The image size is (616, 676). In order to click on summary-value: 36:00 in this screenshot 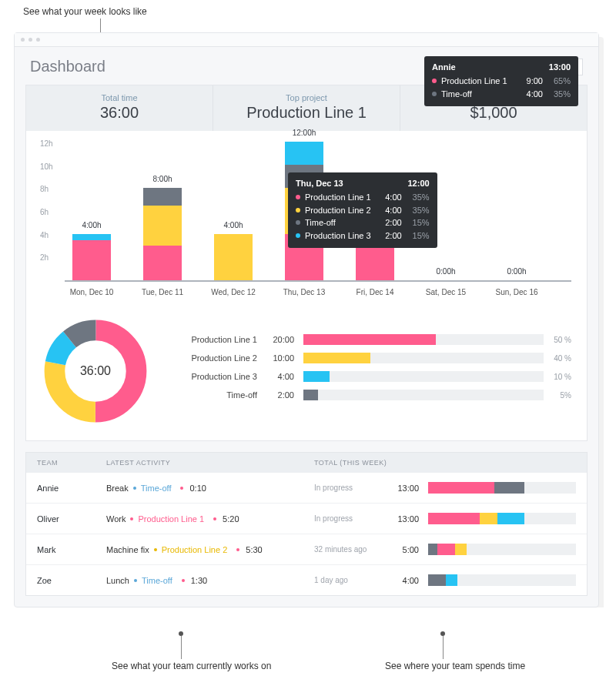, I will do `click(119, 112)`.